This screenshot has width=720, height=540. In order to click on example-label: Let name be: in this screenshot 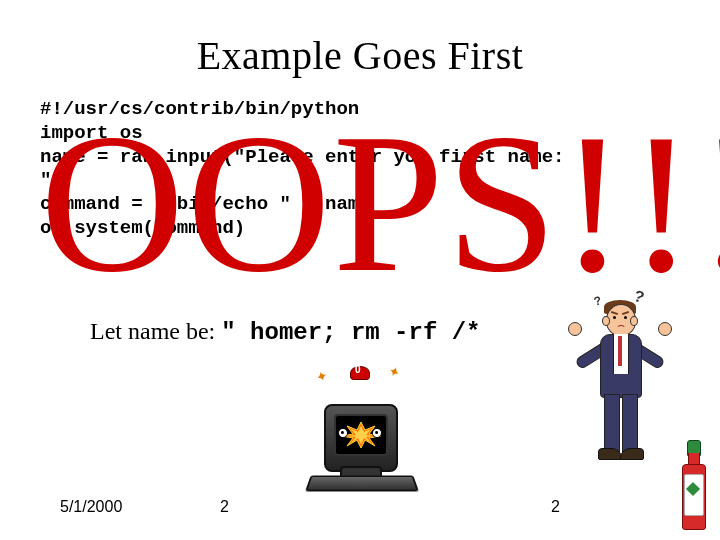, I will do `click(156, 331)`.